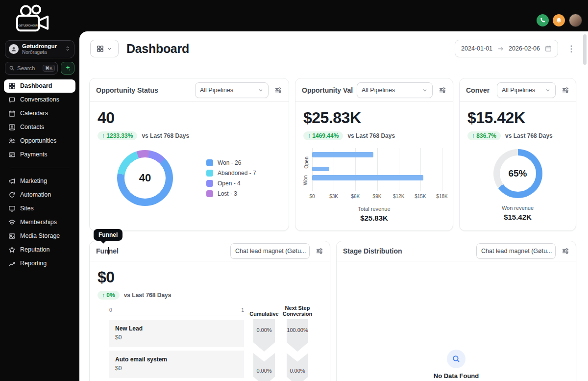  What do you see at coordinates (40, 141) in the screenshot?
I see `sidebar-item-opportunities: Opportunities` at bounding box center [40, 141].